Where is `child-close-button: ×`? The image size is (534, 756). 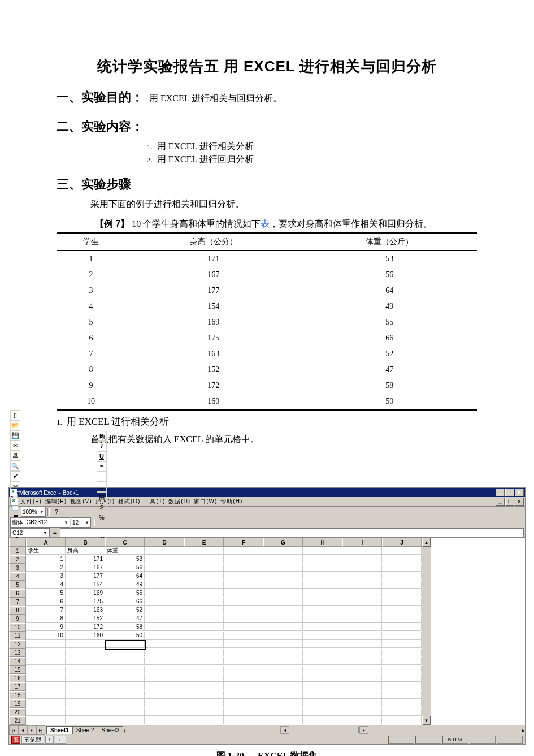
child-close-button: × is located at coordinates (519, 502).